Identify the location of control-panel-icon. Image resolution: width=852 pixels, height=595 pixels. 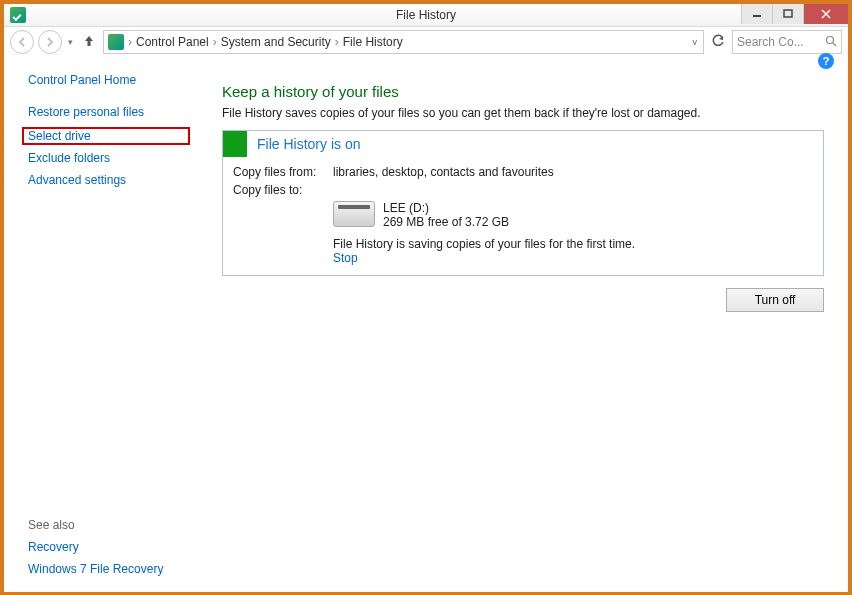
(116, 42).